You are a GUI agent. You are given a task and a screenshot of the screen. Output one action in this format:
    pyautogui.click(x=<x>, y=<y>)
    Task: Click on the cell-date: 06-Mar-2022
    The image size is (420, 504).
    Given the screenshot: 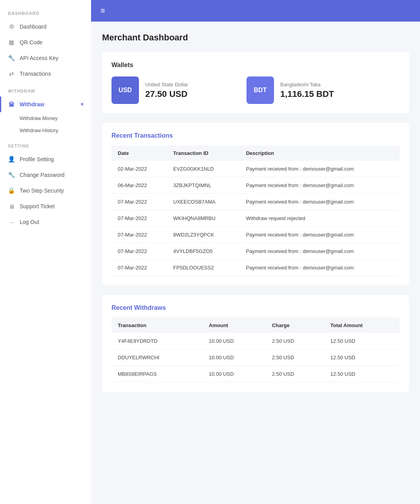 What is the action you would take?
    pyautogui.click(x=139, y=186)
    